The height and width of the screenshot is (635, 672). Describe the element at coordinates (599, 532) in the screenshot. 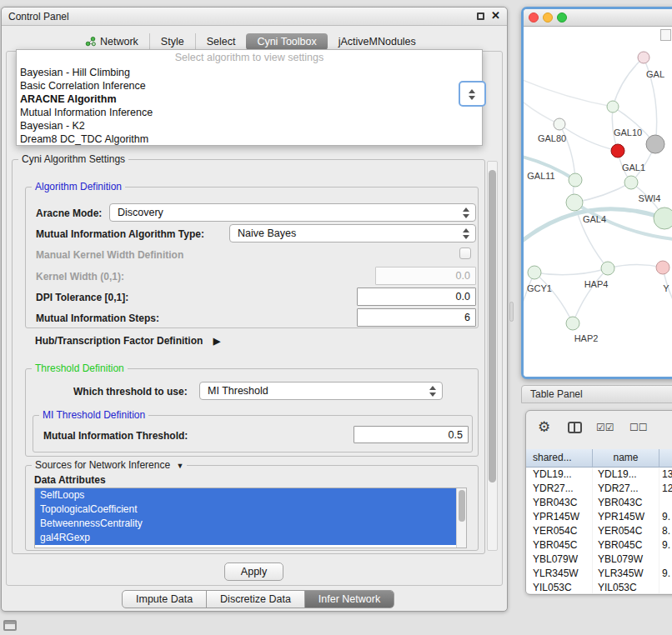

I see `table-row: YER054CYER054C8.` at that location.